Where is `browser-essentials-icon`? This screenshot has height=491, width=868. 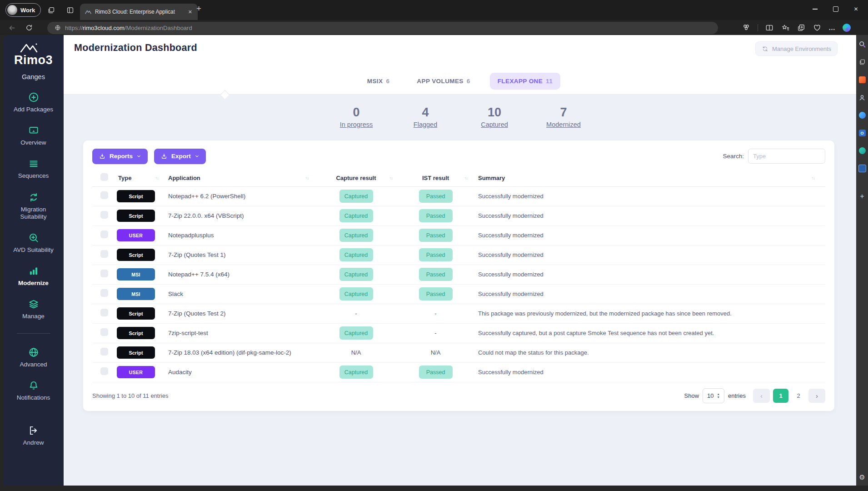
browser-essentials-icon is located at coordinates (817, 28).